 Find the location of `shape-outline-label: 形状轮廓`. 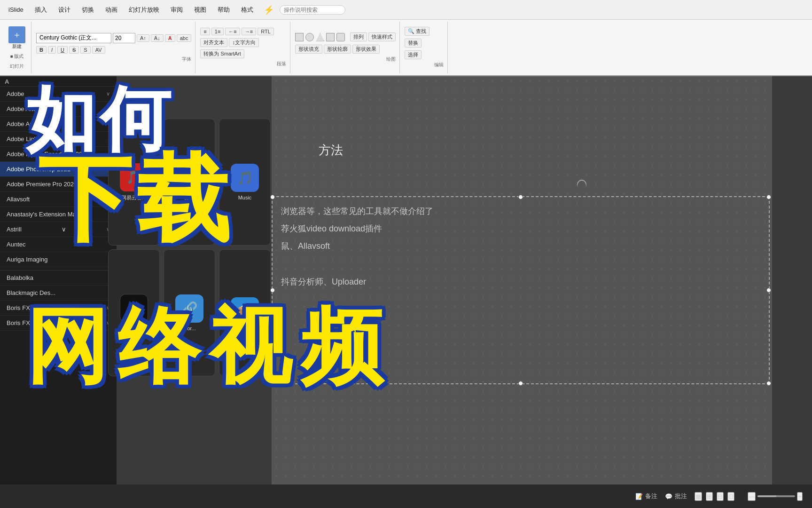

shape-outline-label: 形状轮廓 is located at coordinates (337, 49).